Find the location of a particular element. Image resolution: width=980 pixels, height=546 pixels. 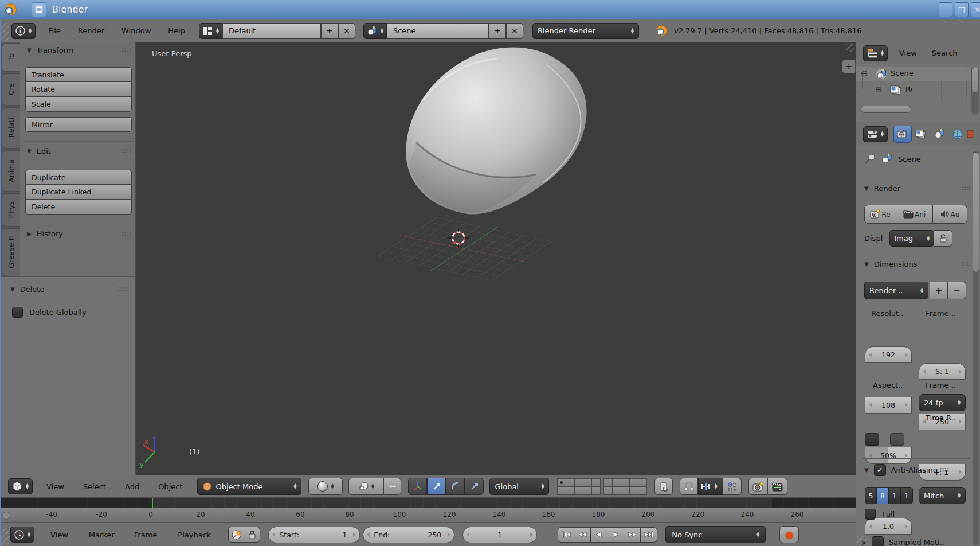

tab-create: Cre is located at coordinates (11, 89).